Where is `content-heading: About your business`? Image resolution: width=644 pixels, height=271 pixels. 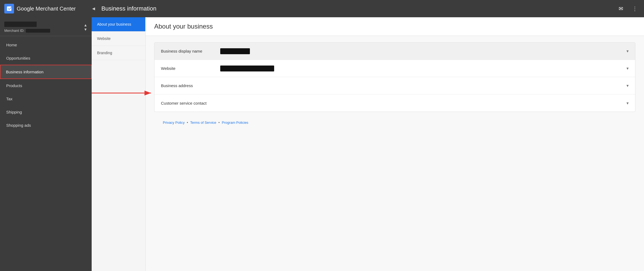 content-heading: About your business is located at coordinates (395, 26).